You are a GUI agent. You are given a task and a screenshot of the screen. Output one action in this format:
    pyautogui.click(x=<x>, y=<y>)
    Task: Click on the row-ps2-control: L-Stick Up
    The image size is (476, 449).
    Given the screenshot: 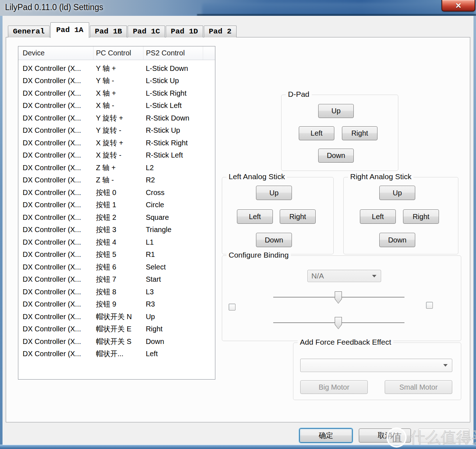 What is the action you would take?
    pyautogui.click(x=179, y=81)
    